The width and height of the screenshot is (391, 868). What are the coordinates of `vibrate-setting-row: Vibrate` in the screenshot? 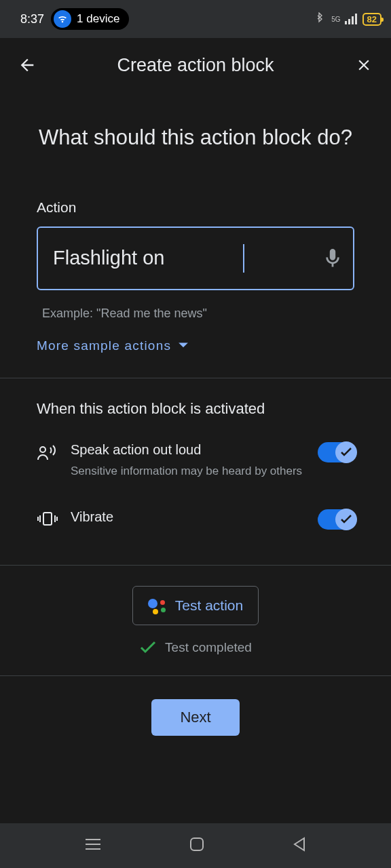 It's located at (196, 519).